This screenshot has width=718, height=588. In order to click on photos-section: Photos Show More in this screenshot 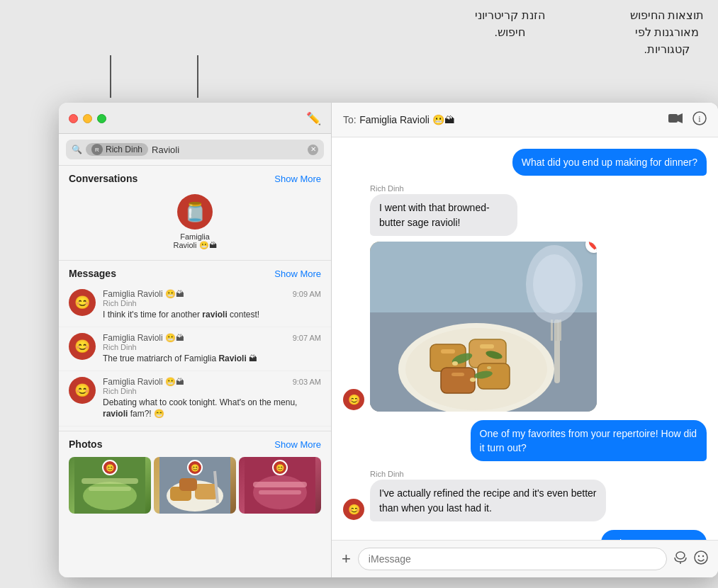, I will do `click(195, 476)`.